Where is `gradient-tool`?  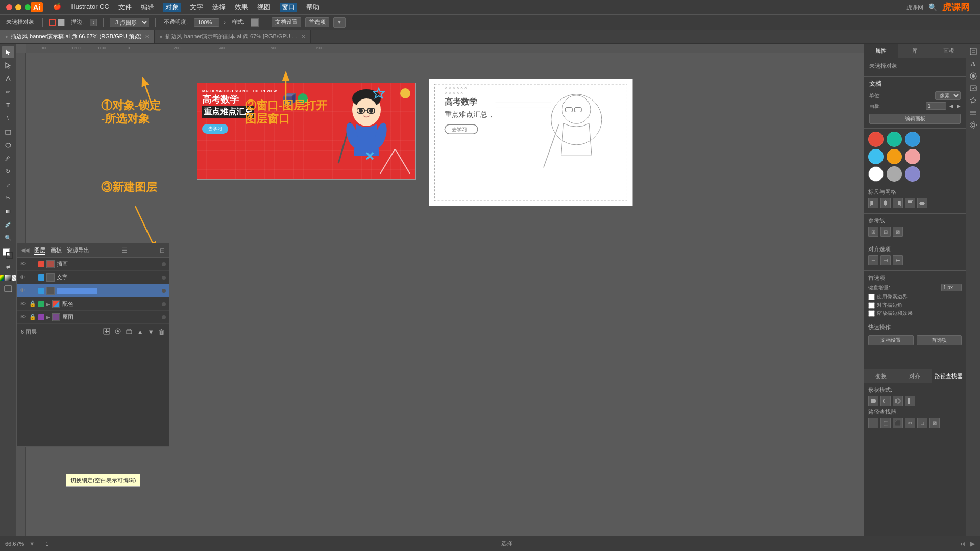
gradient-tool is located at coordinates (8, 211).